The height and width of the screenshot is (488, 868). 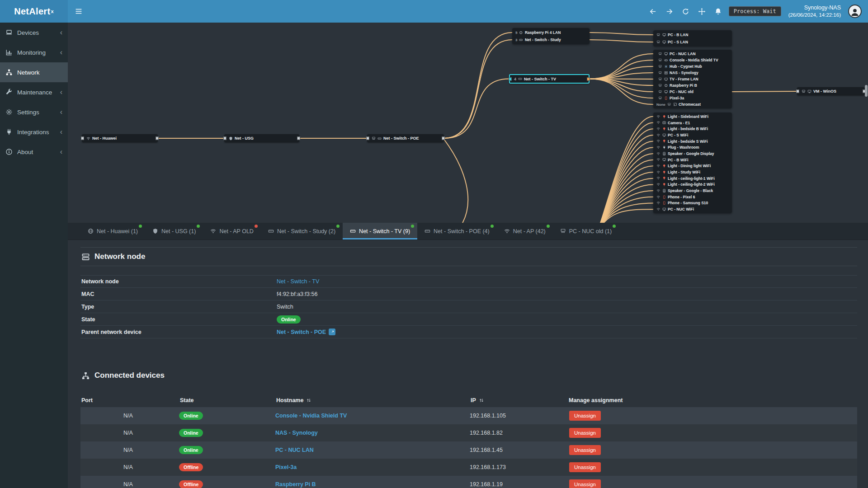 I want to click on topo-device-row: Light - bedside S WiFi, so click(x=693, y=141).